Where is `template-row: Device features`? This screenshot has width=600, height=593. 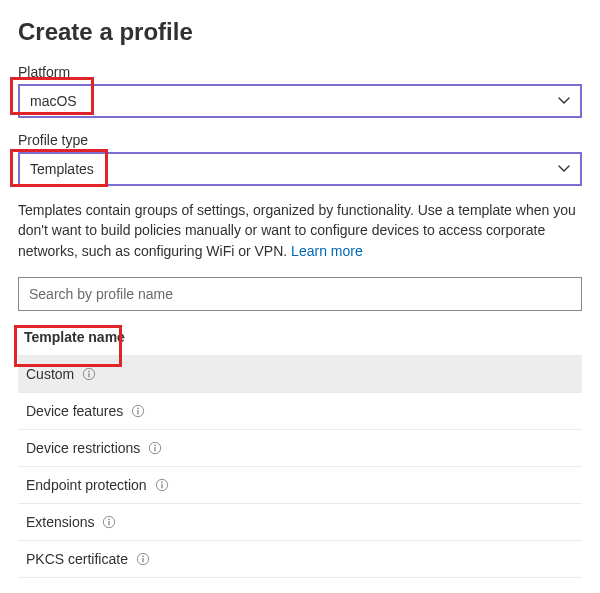
template-row: Device features is located at coordinates (300, 412).